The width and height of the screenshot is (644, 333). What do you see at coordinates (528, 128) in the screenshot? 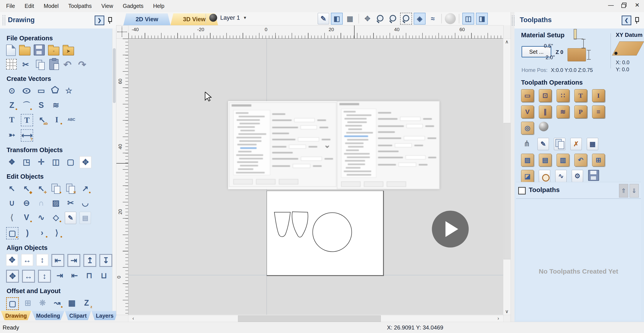
I see `rough-machining-toolpath-icon: ◎` at bounding box center [528, 128].